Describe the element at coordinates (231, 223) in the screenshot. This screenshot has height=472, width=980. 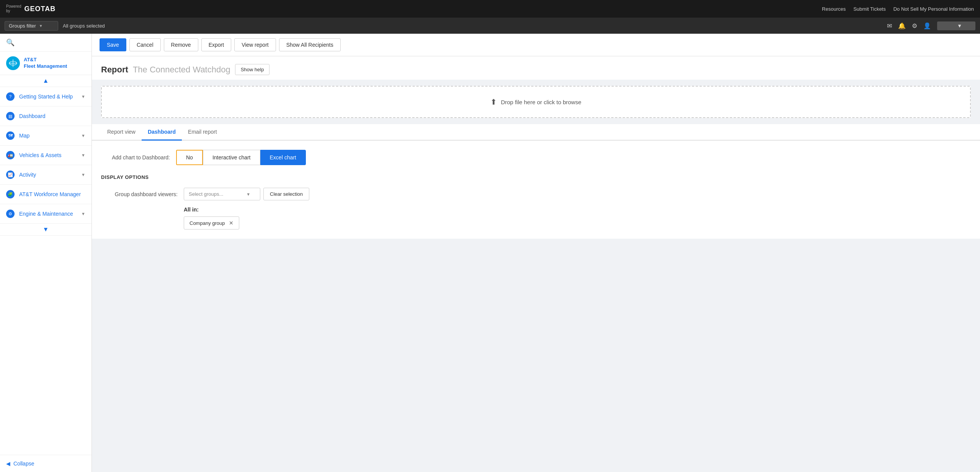
I see `remove-company-group-icon: ✕` at that location.